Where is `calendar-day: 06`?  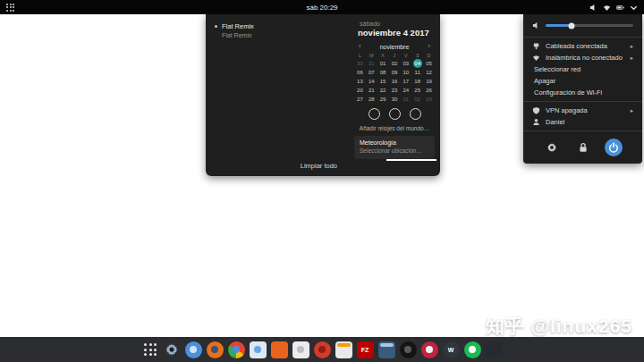
calendar-day: 06 is located at coordinates (360, 72).